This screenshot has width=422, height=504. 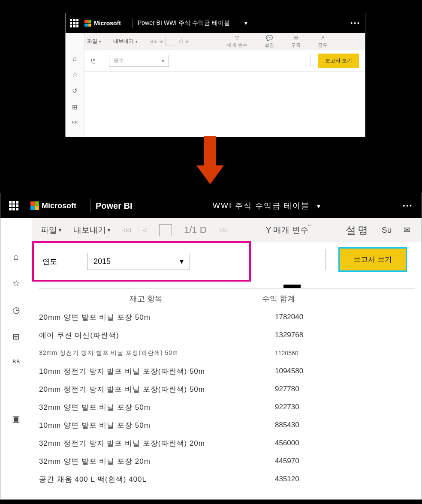 I want to click on col-revenue: 수익 합계, so click(x=334, y=299).